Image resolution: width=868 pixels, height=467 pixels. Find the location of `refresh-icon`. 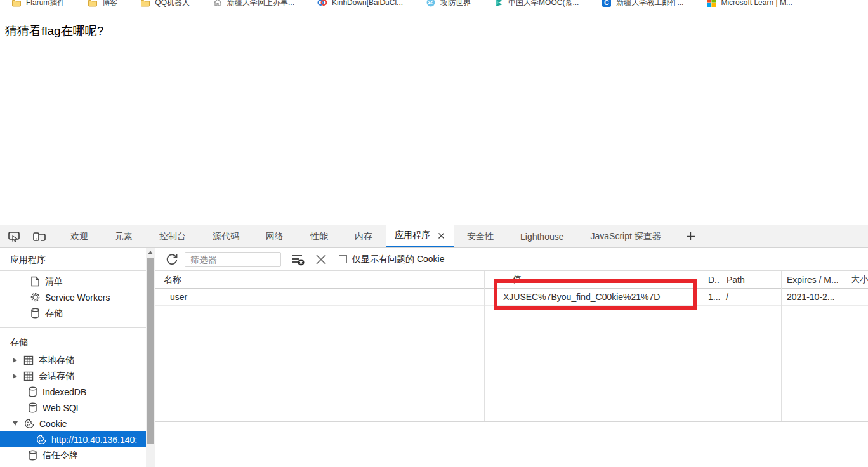

refresh-icon is located at coordinates (172, 260).